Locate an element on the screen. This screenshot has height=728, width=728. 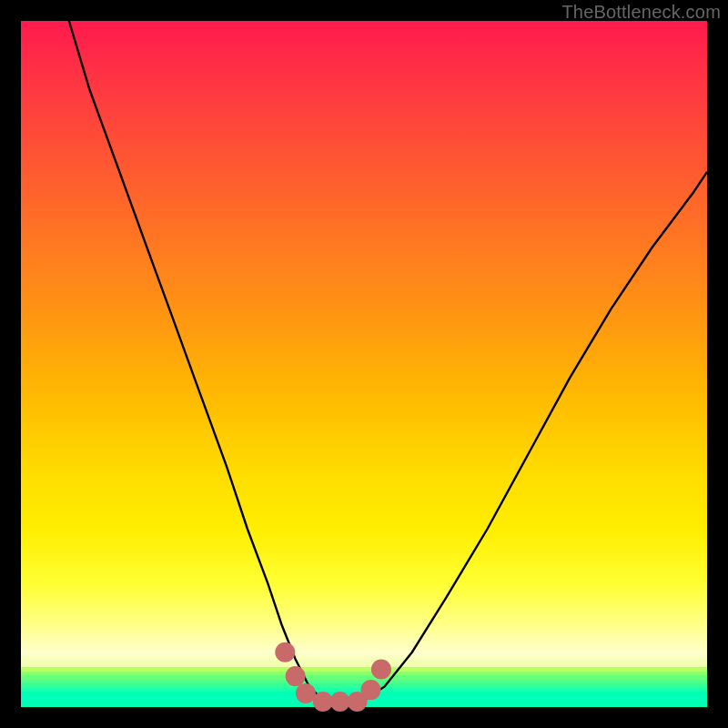
curve-markers is located at coordinates (333, 677).